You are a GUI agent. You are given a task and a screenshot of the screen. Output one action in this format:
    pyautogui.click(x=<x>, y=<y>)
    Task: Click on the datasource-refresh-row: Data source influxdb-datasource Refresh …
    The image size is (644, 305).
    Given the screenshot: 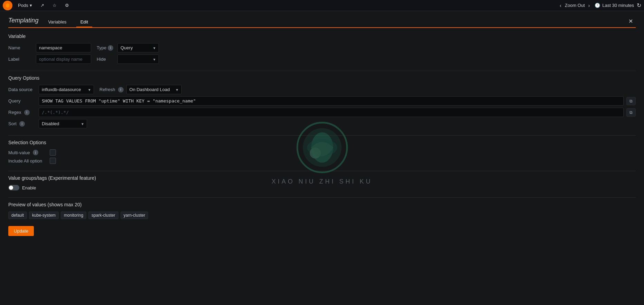 What is the action you would take?
    pyautogui.click(x=322, y=90)
    